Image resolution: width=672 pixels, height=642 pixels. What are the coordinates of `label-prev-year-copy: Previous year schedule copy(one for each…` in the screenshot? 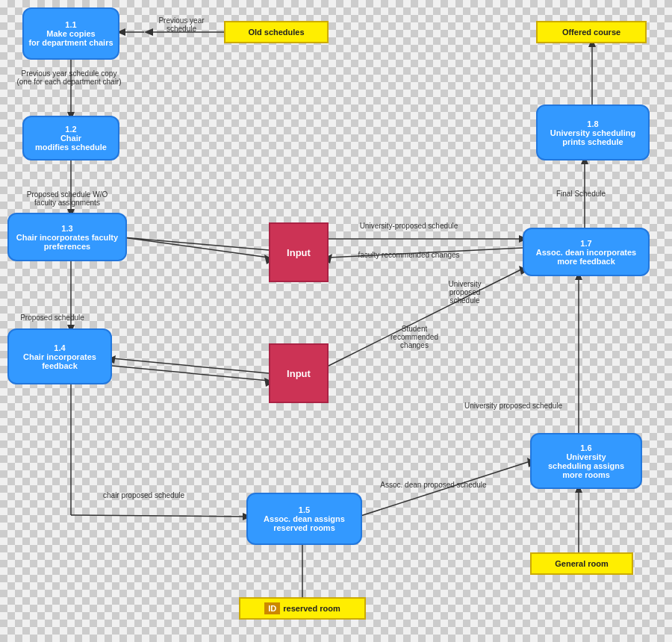 It's located at (69, 78).